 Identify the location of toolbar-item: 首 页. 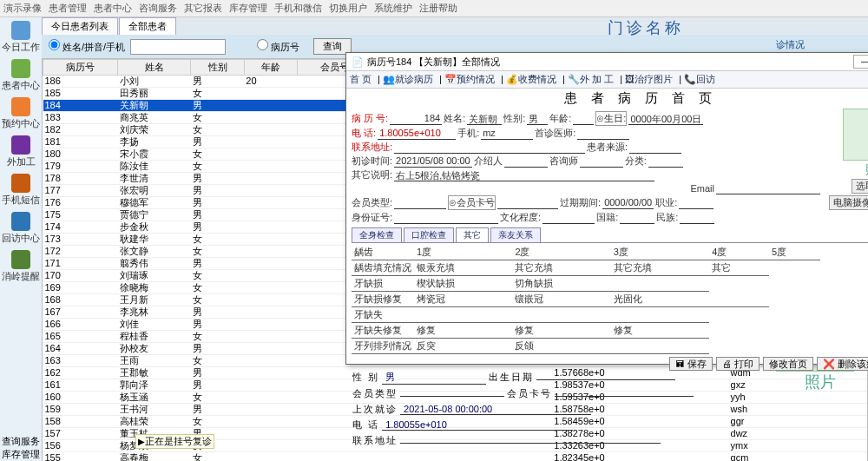
(361, 79).